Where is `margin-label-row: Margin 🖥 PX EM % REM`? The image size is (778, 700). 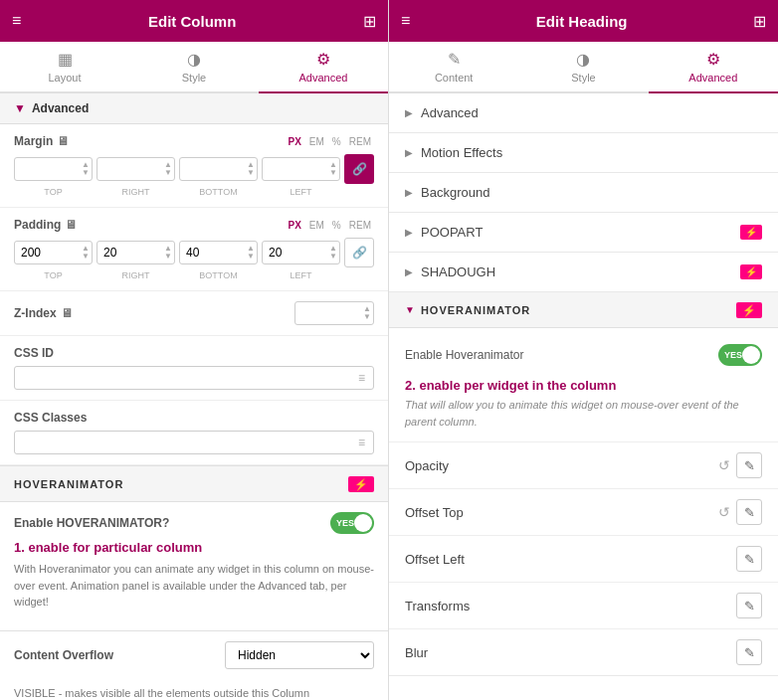
margin-label-row: Margin 🖥 PX EM % REM is located at coordinates (194, 141).